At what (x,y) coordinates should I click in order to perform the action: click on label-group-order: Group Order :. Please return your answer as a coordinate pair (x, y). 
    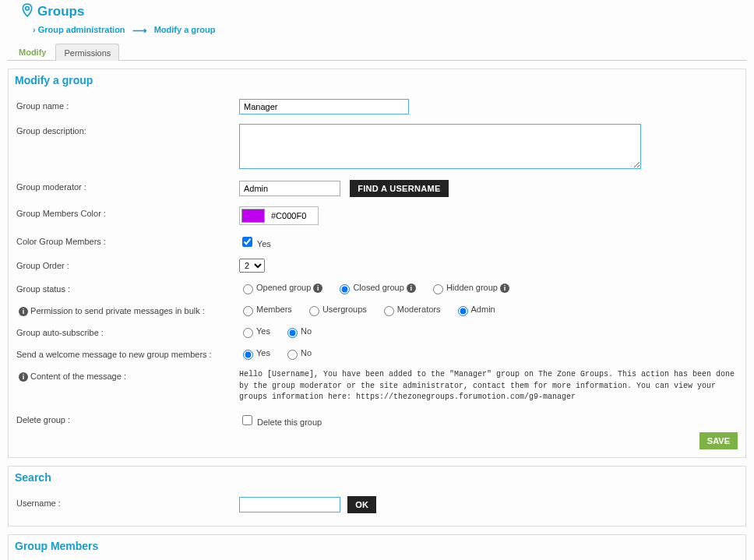
    Looking at the image, I should click on (128, 265).